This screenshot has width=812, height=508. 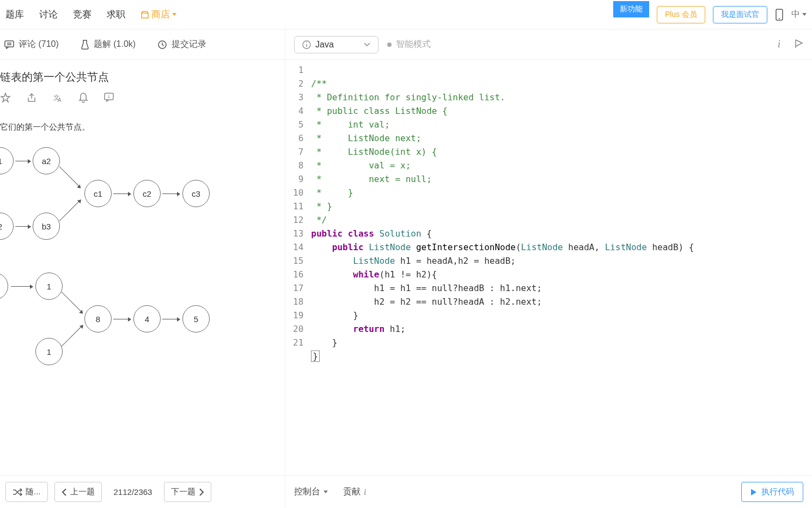 I want to click on left-bottom-bar: 随... 上一题 2112/2363 下一题, so click(x=143, y=492).